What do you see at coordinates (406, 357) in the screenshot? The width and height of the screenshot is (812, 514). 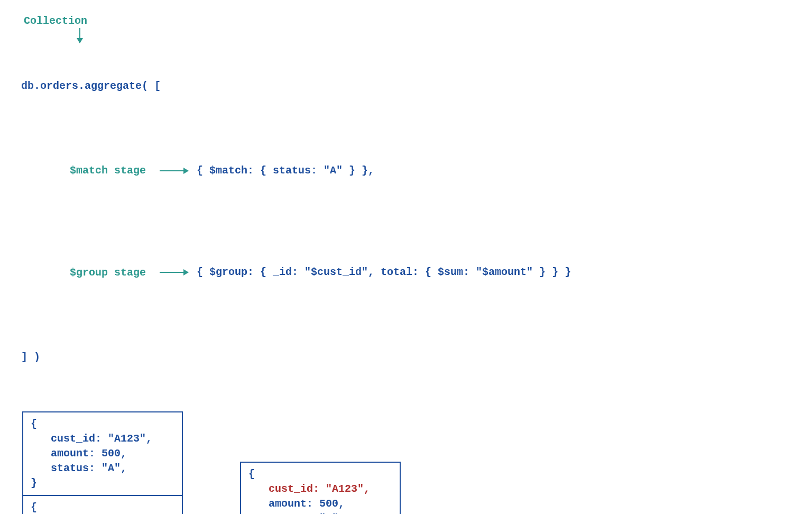 I see `aggregate-close: ] )` at bounding box center [406, 357].